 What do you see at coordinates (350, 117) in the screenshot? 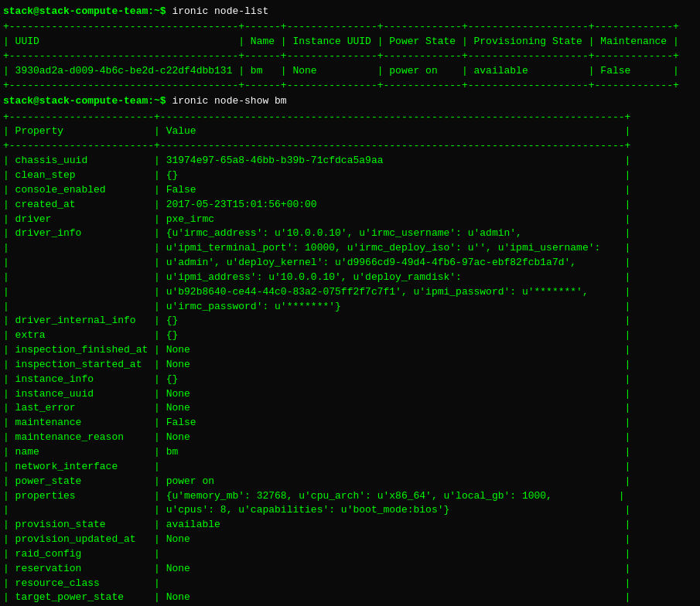
I see `prop-top: +------------------------+--------------…` at bounding box center [350, 117].